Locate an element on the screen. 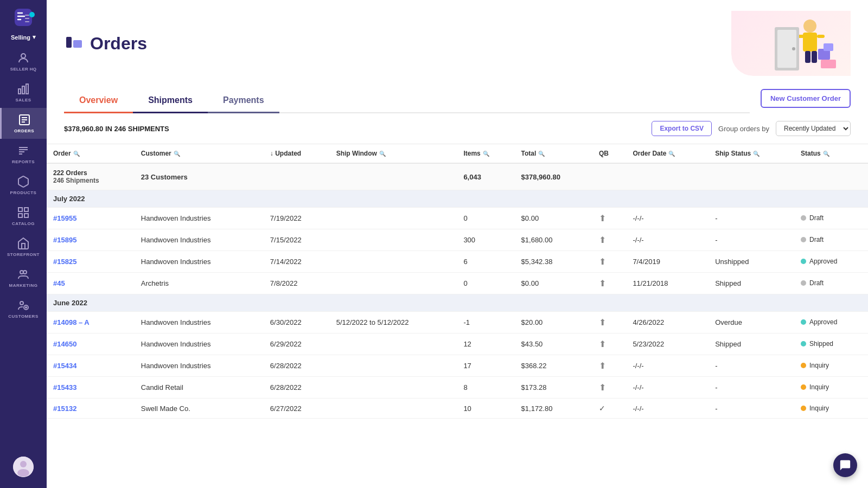  total-search-icon: 🔍 is located at coordinates (541, 154).